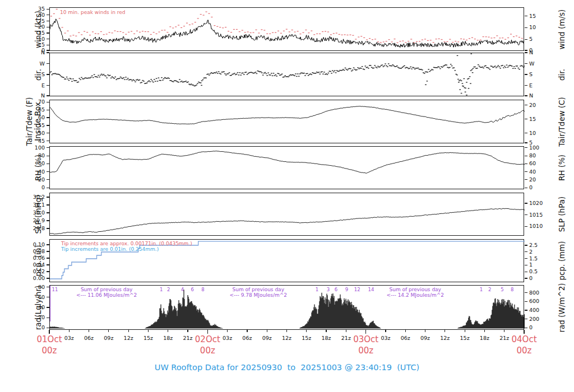 This screenshot has width=574, height=392. What do you see at coordinates (415, 295) in the screenshot?
I see `day-sum-line: <--- 14.2 MJoules/m^2` at bounding box center [415, 295].